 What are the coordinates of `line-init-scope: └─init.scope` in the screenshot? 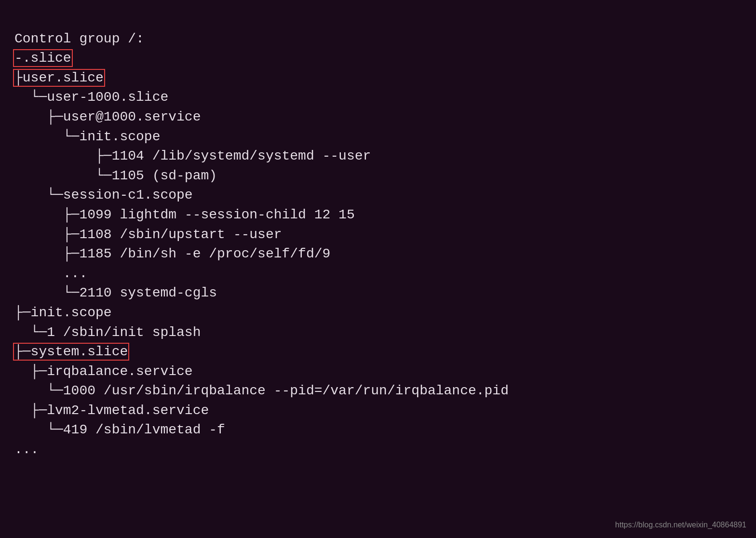 It's located at (378, 137).